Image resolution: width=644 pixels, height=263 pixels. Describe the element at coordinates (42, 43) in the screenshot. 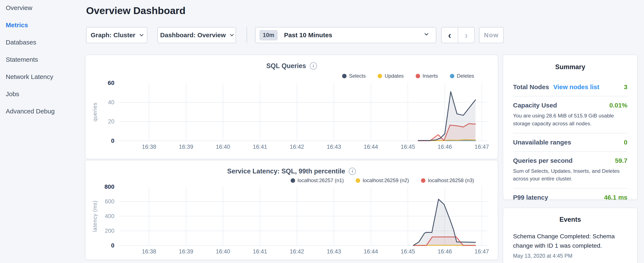

I see `sidebar-item-databases: Databases` at that location.